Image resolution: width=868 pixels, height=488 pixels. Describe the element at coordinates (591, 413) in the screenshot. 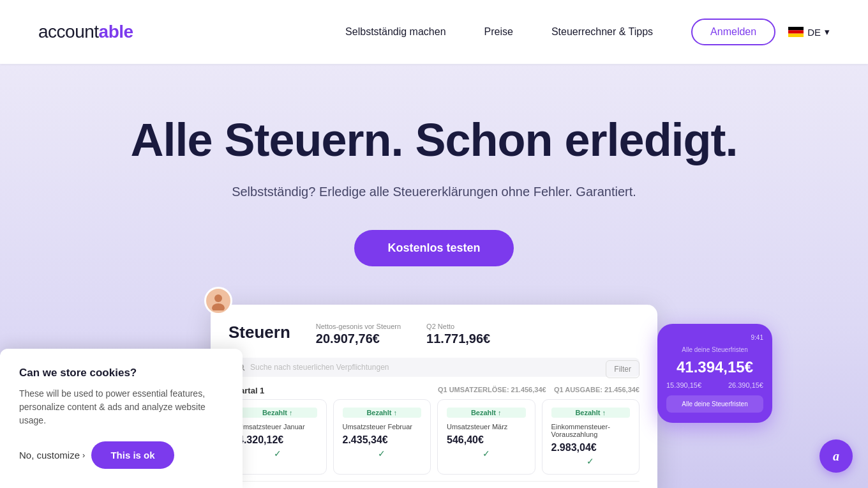

I see `tax-card-paid-3: Bezahlt ↑` at that location.